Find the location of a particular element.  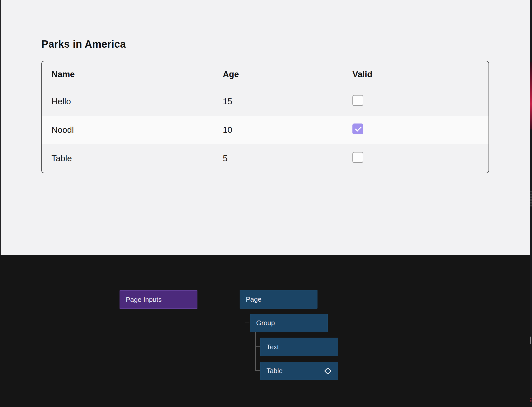

diamond-icon is located at coordinates (328, 371).